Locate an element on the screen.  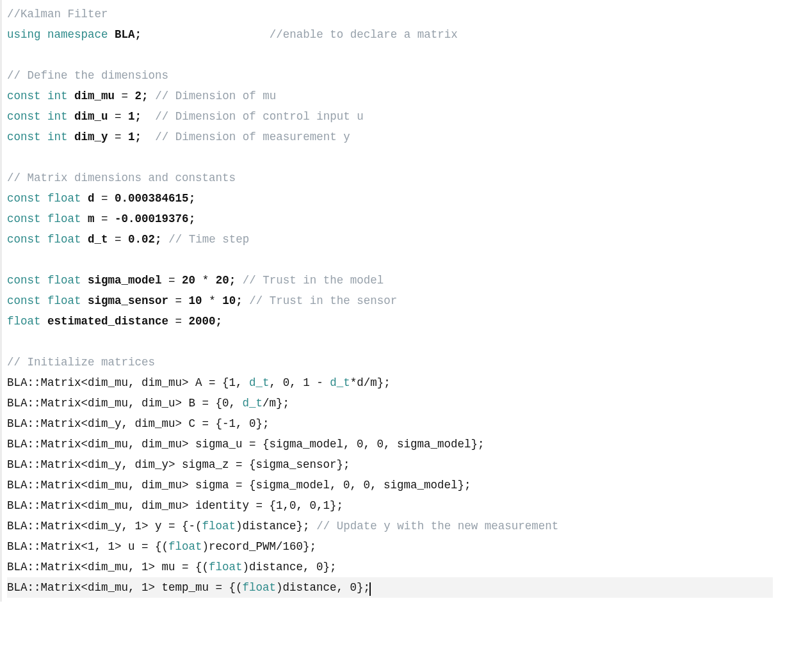
code-text: BLA::Matrix<dim_y, dim_y> sigma_z = {sig… is located at coordinates (179, 465).